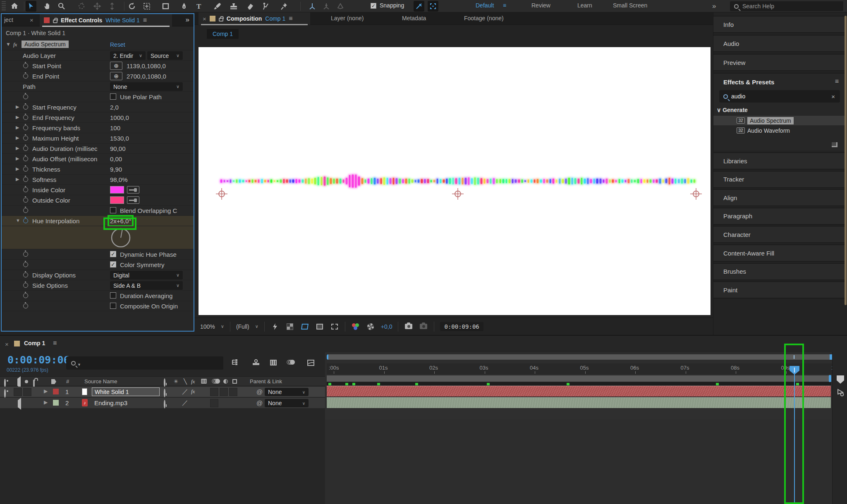 This screenshot has width=847, height=504. Describe the element at coordinates (779, 290) in the screenshot. I see `sidebar-panel-paint: Paint` at that location.